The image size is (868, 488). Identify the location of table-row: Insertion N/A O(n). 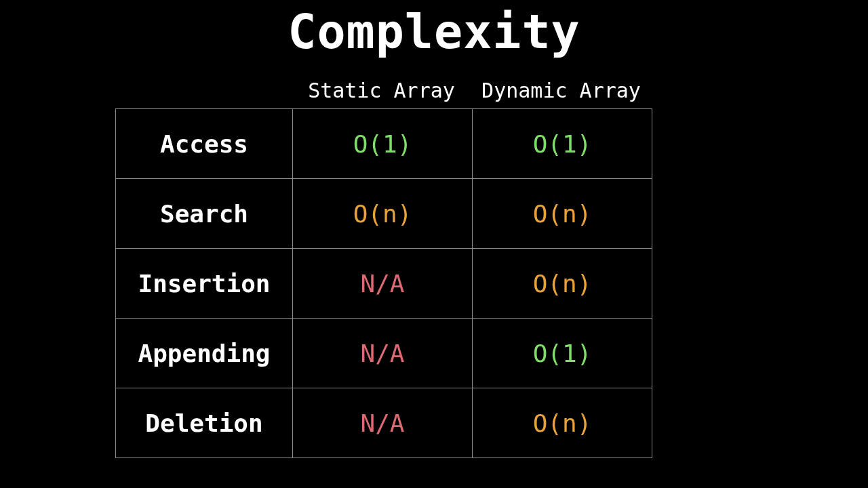
(384, 283).